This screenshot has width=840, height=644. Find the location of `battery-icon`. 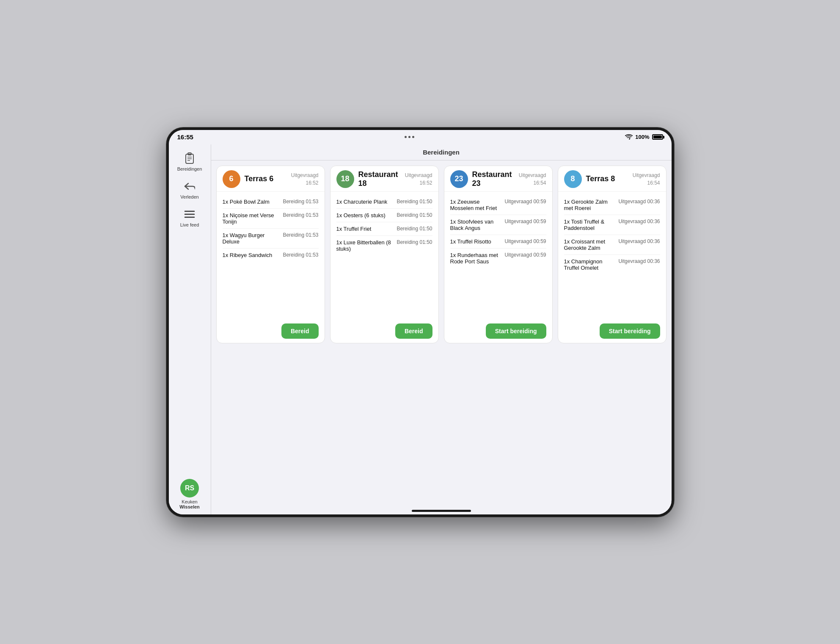

battery-icon is located at coordinates (658, 137).